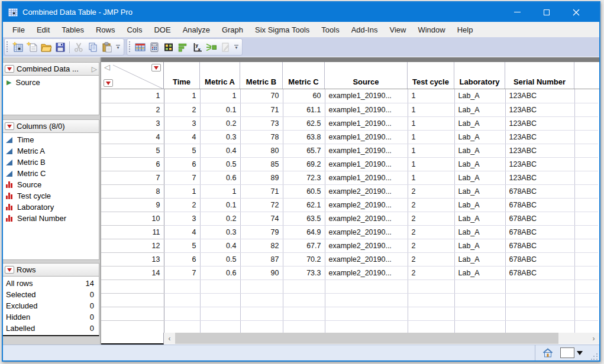 The width and height of the screenshot is (604, 364). What do you see at coordinates (51, 139) in the screenshot?
I see `column-item-time: Time` at bounding box center [51, 139].